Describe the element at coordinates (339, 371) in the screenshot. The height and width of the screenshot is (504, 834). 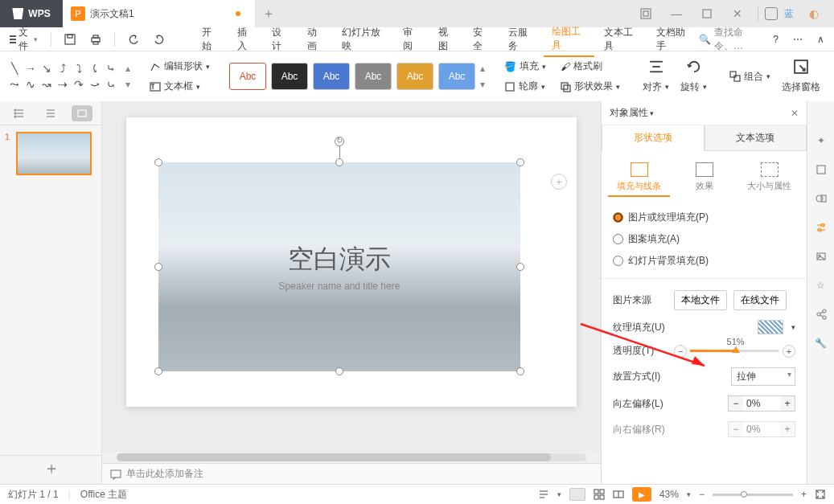
I see `resize-handle-bm` at that location.